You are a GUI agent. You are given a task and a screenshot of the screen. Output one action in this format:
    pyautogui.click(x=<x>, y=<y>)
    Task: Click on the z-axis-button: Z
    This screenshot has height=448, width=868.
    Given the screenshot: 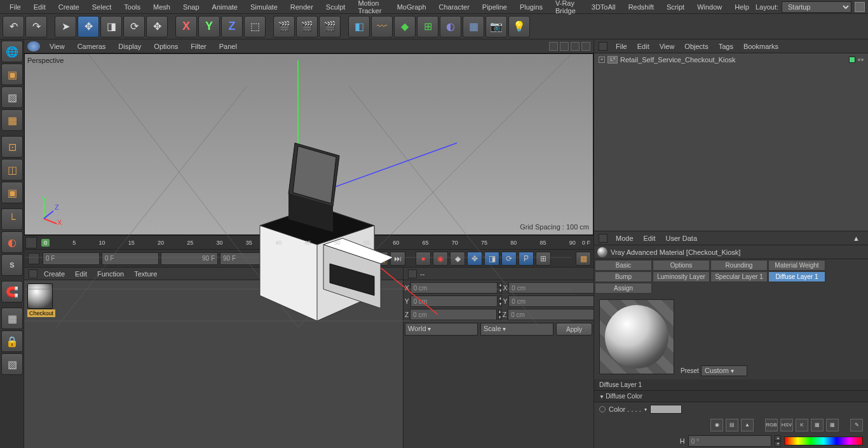 What is the action you would take?
    pyautogui.click(x=232, y=27)
    